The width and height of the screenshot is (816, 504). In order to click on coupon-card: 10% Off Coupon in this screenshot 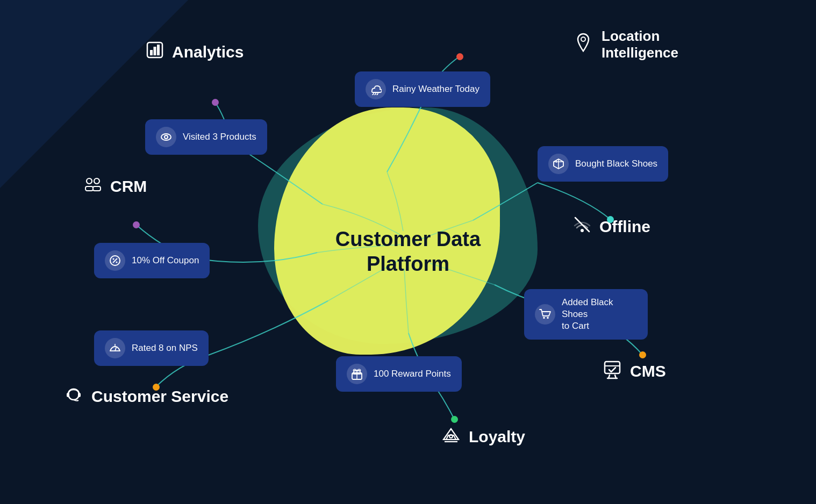, I will do `click(152, 261)`.